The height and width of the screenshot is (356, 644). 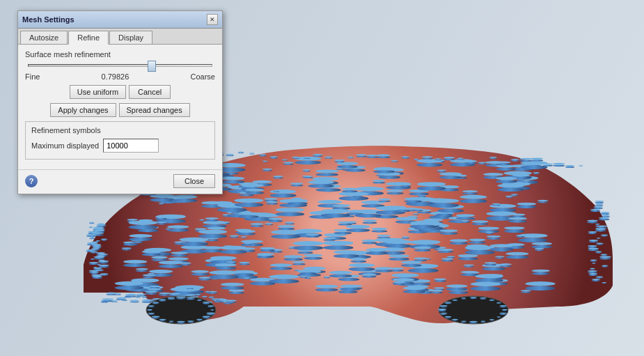 What do you see at coordinates (97, 92) in the screenshot?
I see `use-uniform-button: Use uniform` at bounding box center [97, 92].